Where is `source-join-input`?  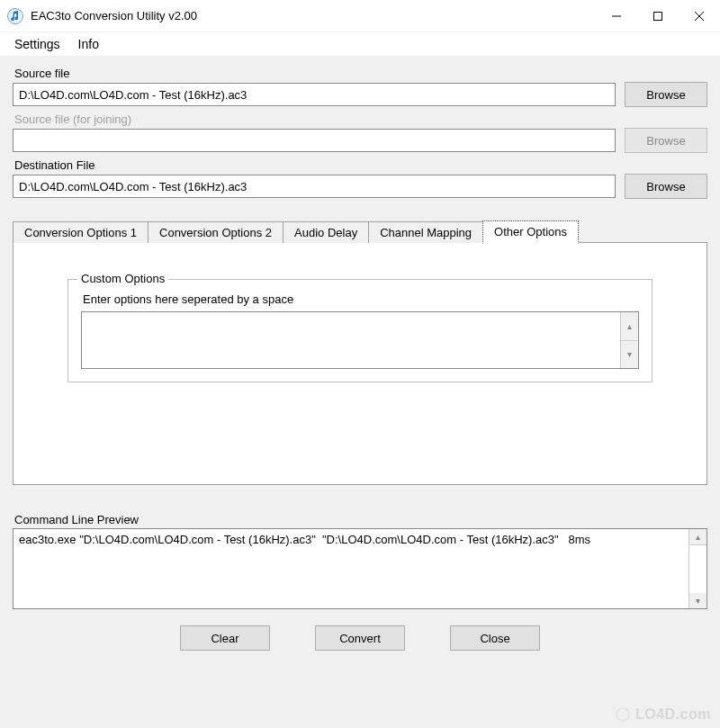 source-join-input is located at coordinates (314, 140).